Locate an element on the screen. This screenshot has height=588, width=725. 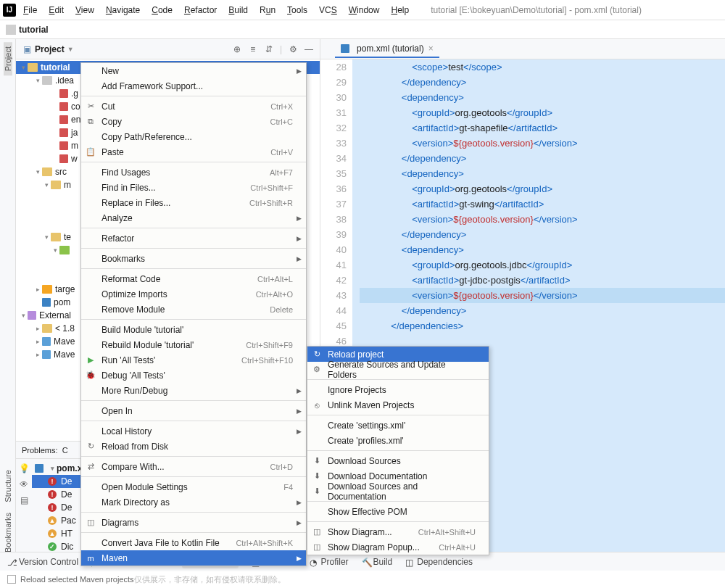
menu-edit: Edit is located at coordinates (57, 10).